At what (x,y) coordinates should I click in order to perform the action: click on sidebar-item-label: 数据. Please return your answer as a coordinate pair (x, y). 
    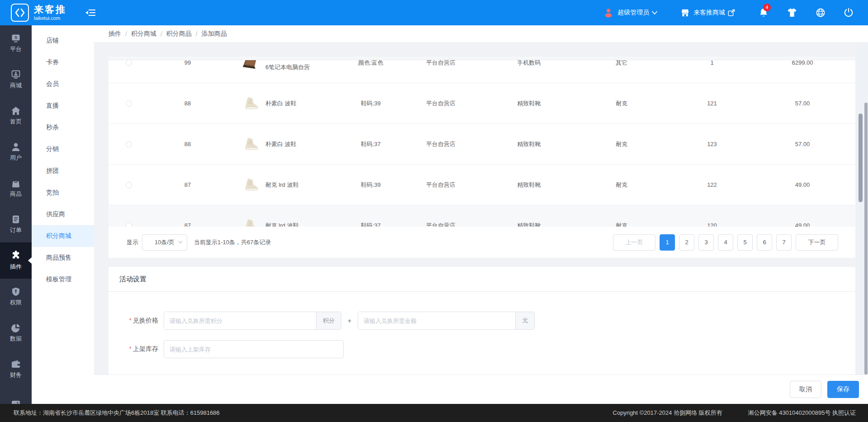
    Looking at the image, I should click on (16, 339).